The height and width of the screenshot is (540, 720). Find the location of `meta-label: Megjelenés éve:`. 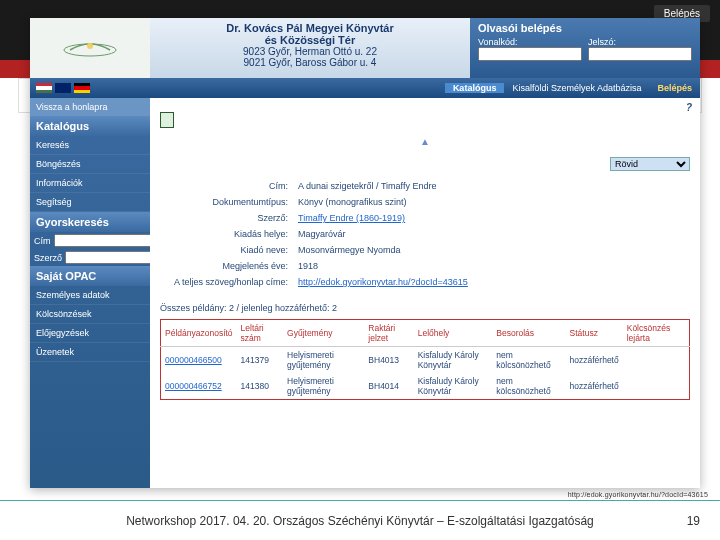

meta-label: Megjelenés éve: is located at coordinates (227, 266).